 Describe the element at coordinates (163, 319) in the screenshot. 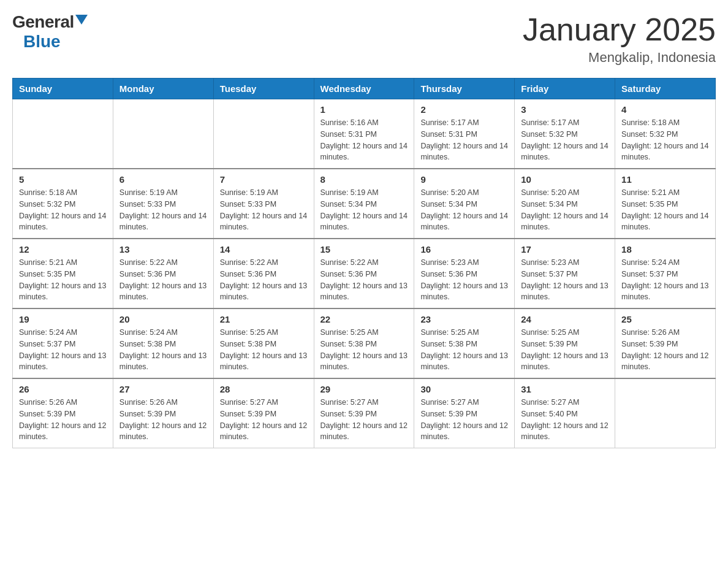

I see `day-number: 20` at that location.